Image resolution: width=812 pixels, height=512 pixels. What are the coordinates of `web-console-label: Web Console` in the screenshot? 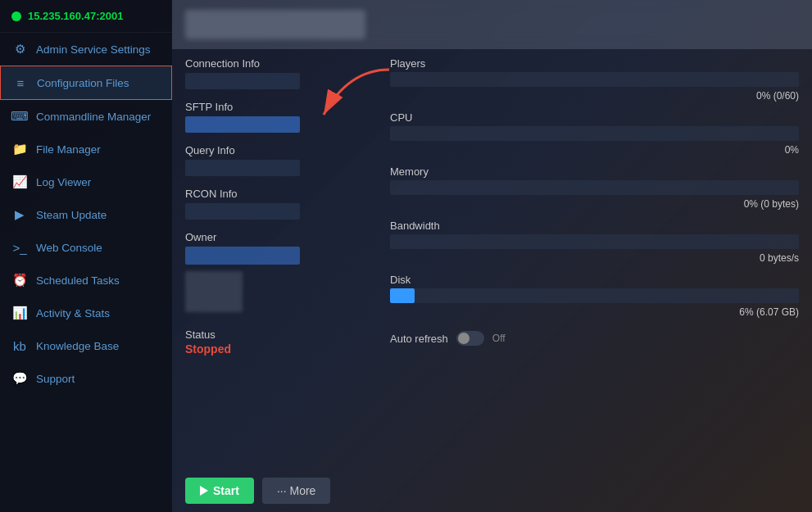 It's located at (69, 247).